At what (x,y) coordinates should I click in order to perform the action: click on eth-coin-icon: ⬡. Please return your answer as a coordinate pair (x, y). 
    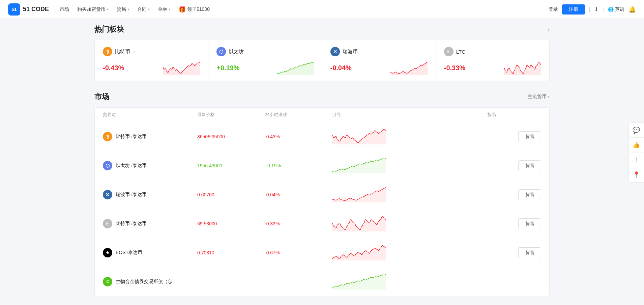
    Looking at the image, I should click on (221, 52).